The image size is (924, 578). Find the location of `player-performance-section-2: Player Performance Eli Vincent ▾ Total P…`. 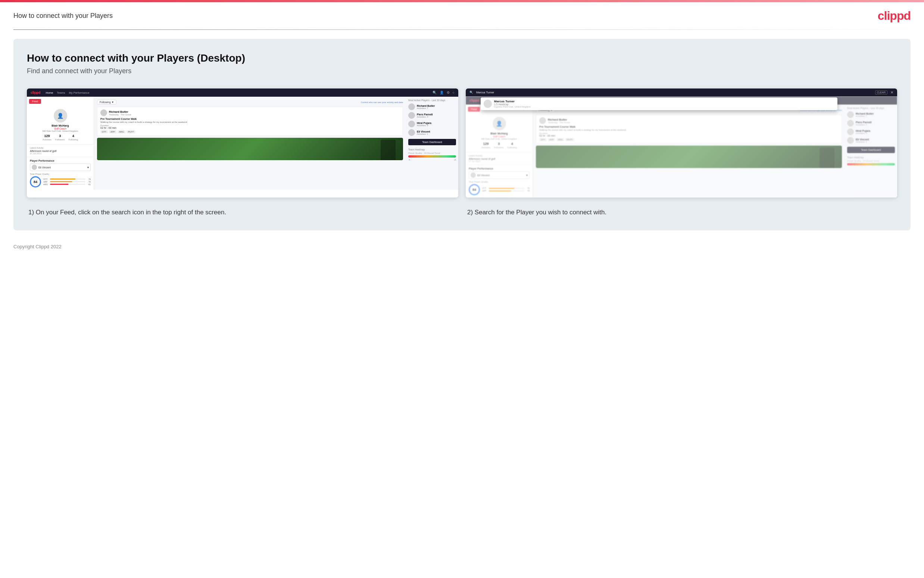

player-performance-section-2: Player Performance Eli Vincent ▾ Total P… is located at coordinates (499, 181).